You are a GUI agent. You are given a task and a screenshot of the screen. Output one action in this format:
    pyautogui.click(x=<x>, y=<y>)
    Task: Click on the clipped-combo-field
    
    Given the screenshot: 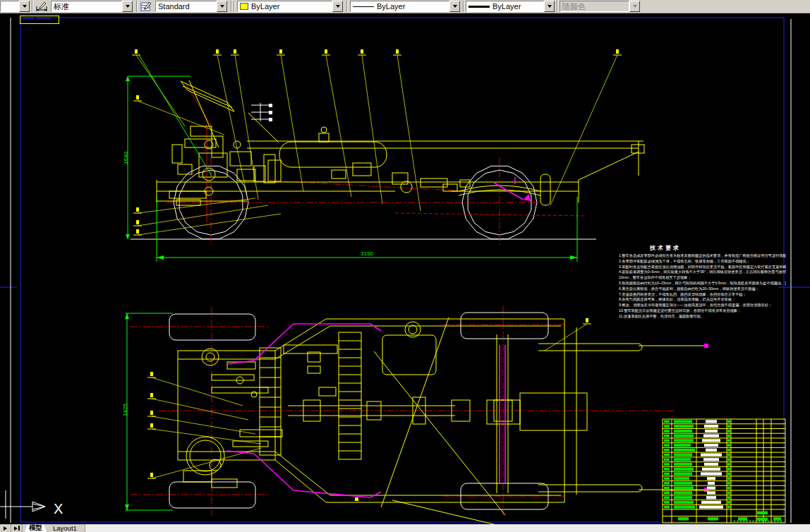 What is the action you would take?
    pyautogui.click(x=10, y=6)
    